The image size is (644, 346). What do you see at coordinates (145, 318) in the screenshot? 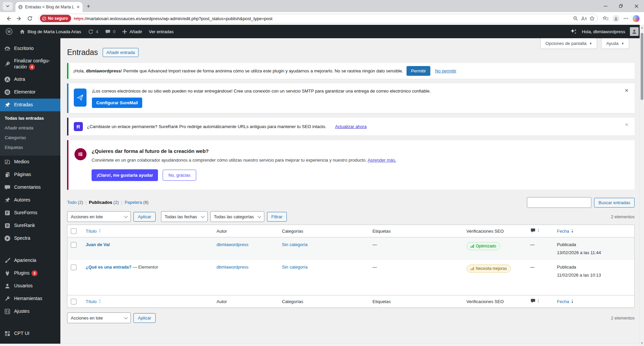
I see `apply-bulk-button-bottom: Aplicar` at bounding box center [145, 318].